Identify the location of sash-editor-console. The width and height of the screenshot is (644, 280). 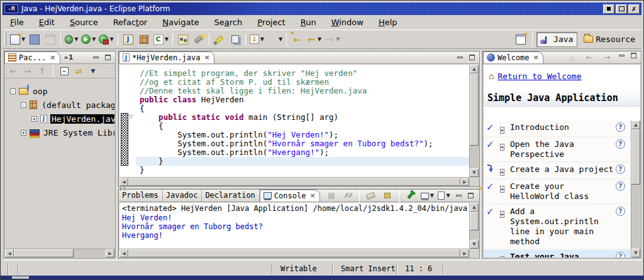
(299, 188).